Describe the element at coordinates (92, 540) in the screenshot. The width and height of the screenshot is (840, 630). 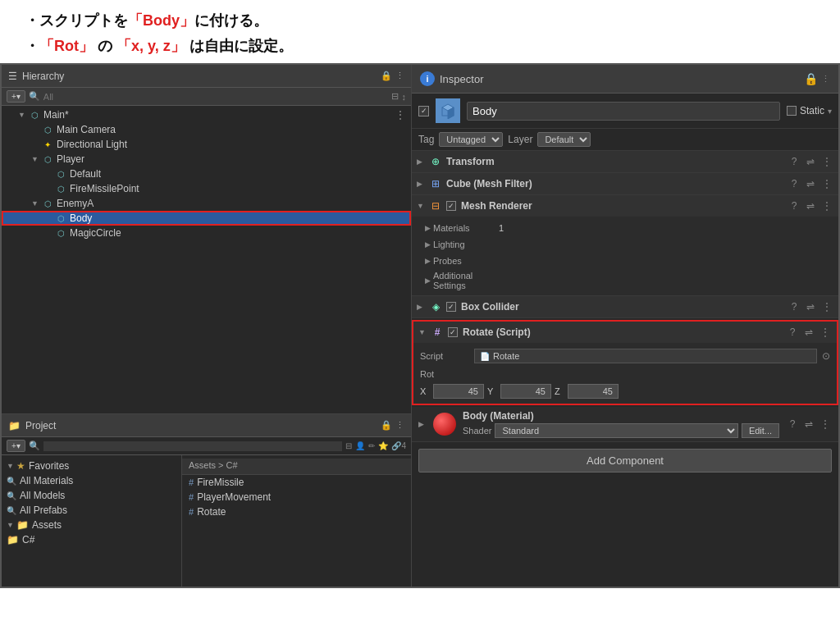
I see `assets-csharp-folder: 📁 C#` at that location.